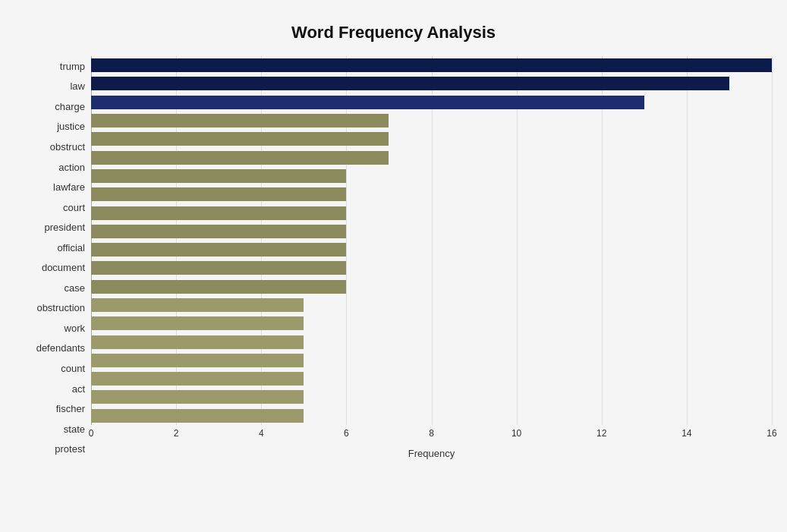 The width and height of the screenshot is (787, 532). Describe the element at coordinates (77, 87) in the screenshot. I see `y-label: law` at that location.